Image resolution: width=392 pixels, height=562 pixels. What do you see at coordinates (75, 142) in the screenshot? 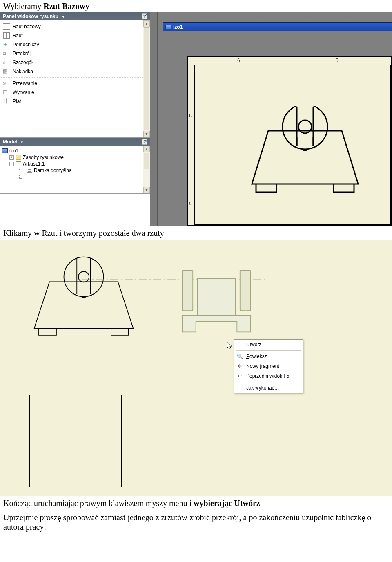
I see `model-panel-title: Model ?` at bounding box center [75, 142].